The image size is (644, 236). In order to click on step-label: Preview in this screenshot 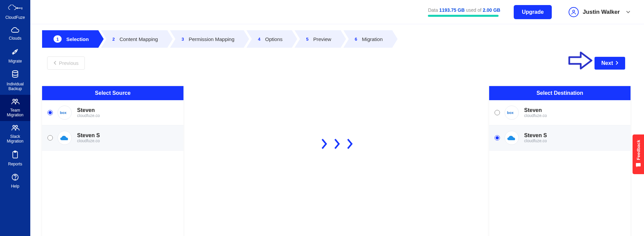, I will do `click(322, 39)`.